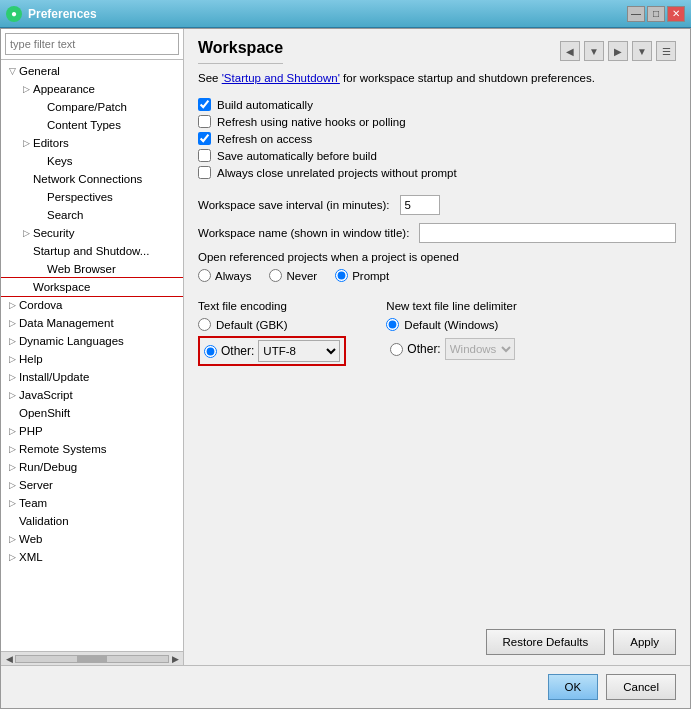 The image size is (691, 709). Describe the element at coordinates (676, 14) in the screenshot. I see `close-button: ✕` at that location.